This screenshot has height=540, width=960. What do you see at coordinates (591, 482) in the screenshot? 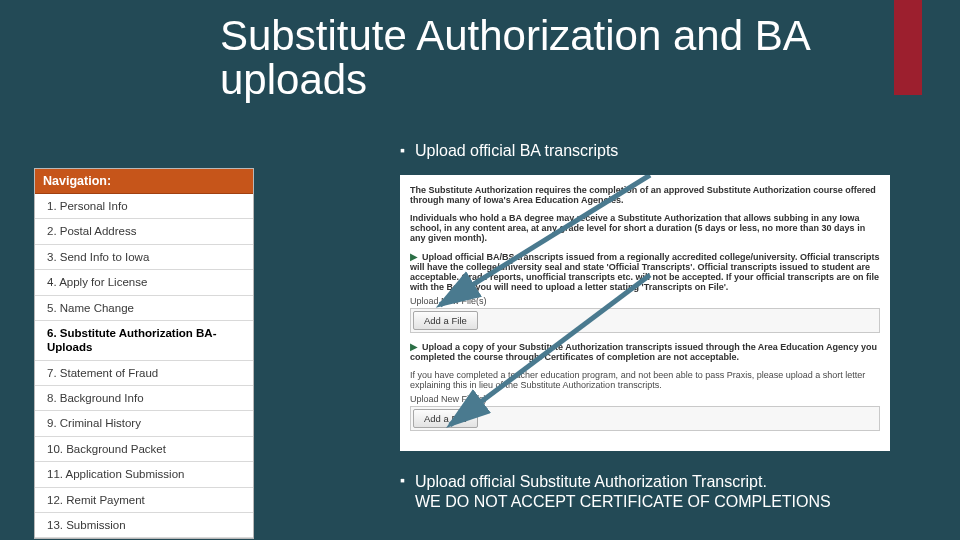
I see `bullet-bottom-line1: Upload official Substitute Authorization…` at bounding box center [591, 482].